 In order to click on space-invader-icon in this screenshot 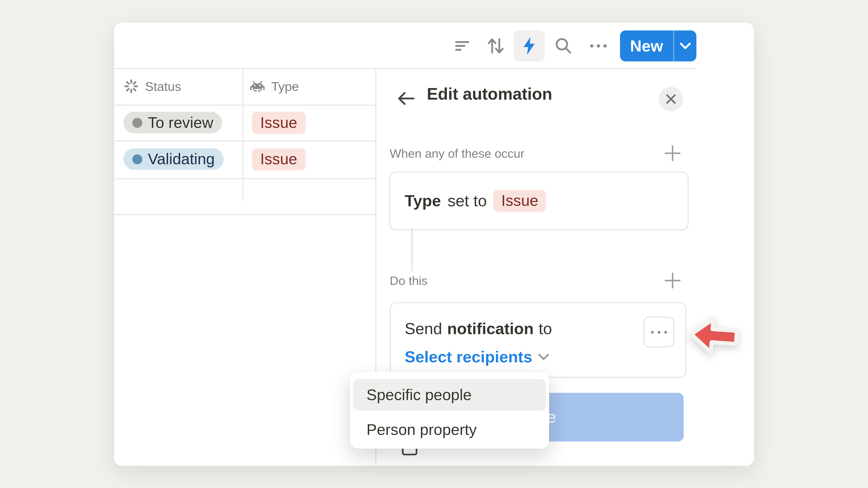, I will do `click(257, 86)`.